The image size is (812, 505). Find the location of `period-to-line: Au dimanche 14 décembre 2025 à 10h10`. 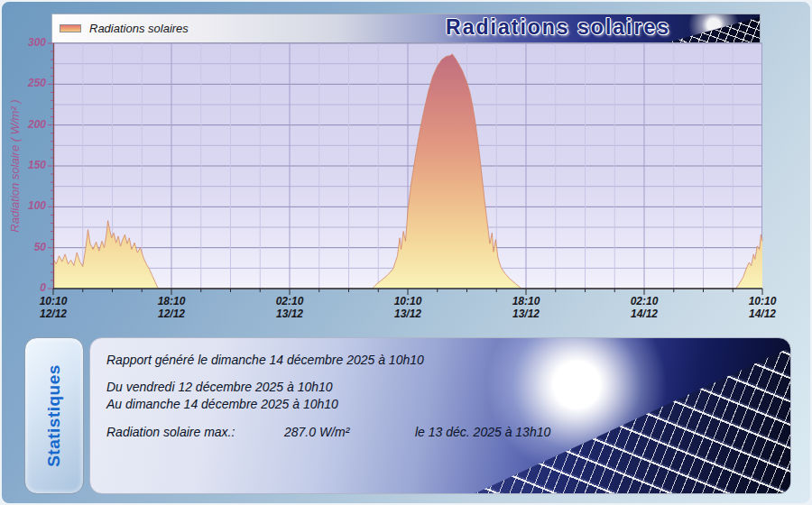

period-to-line: Au dimanche 14 décembre 2025 à 10h10 is located at coordinates (448, 404).